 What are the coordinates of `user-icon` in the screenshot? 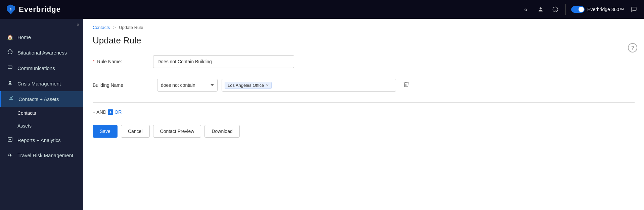 It's located at (541, 9).